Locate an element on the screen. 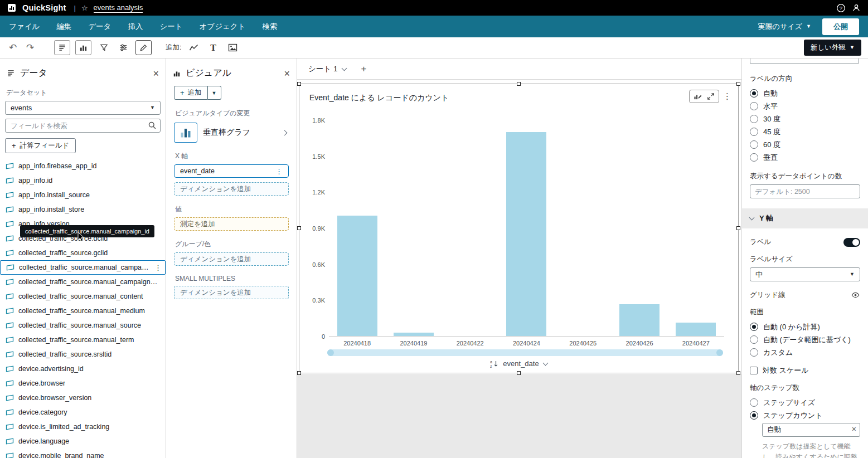 Image resolution: width=868 pixels, height=458 pixels. data-panel-toggle is located at coordinates (62, 48).